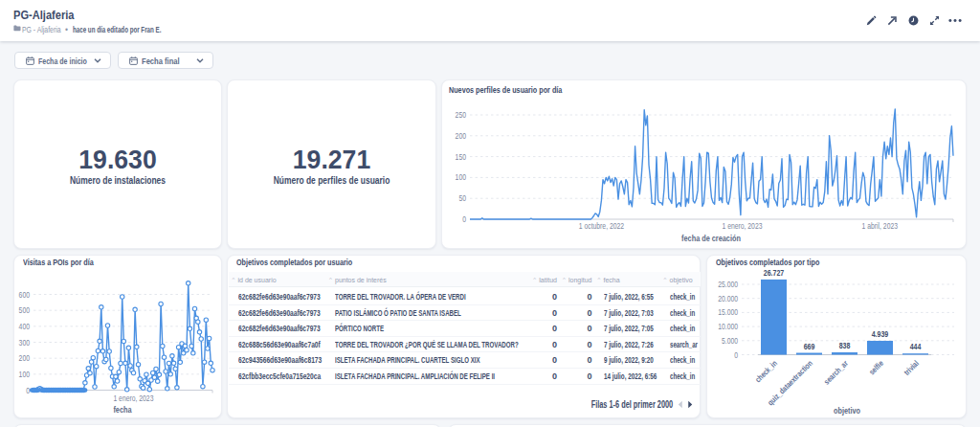  What do you see at coordinates (279, 345) in the screenshot?
I see `table-cell-id: 62c688c56d63e90aaf6c7a0f` at bounding box center [279, 345].